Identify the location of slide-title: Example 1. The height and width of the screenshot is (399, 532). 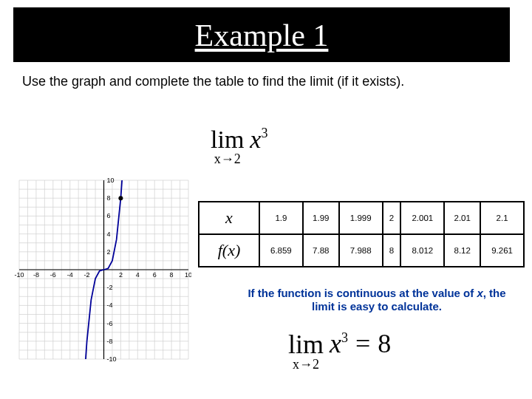
(262, 35).